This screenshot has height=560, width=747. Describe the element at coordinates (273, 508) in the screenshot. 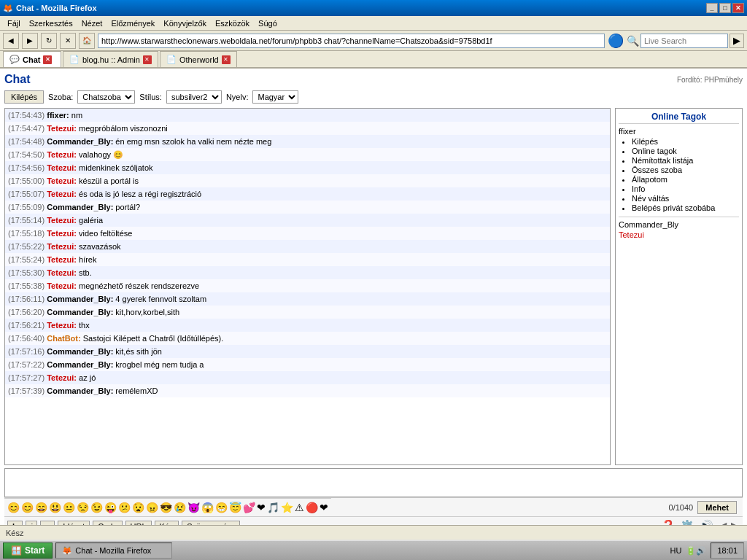

I see `emoji-button: 🎵` at that location.